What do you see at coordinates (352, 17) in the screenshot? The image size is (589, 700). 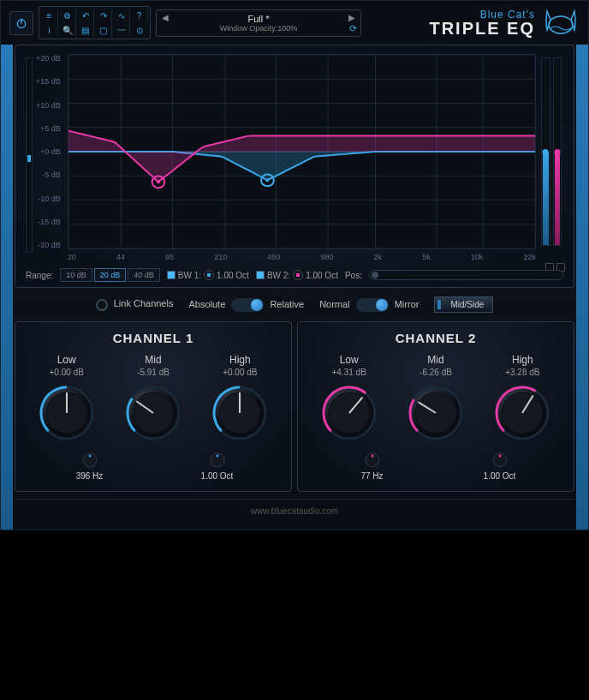 I see `preset-next-icon: ▶` at bounding box center [352, 17].